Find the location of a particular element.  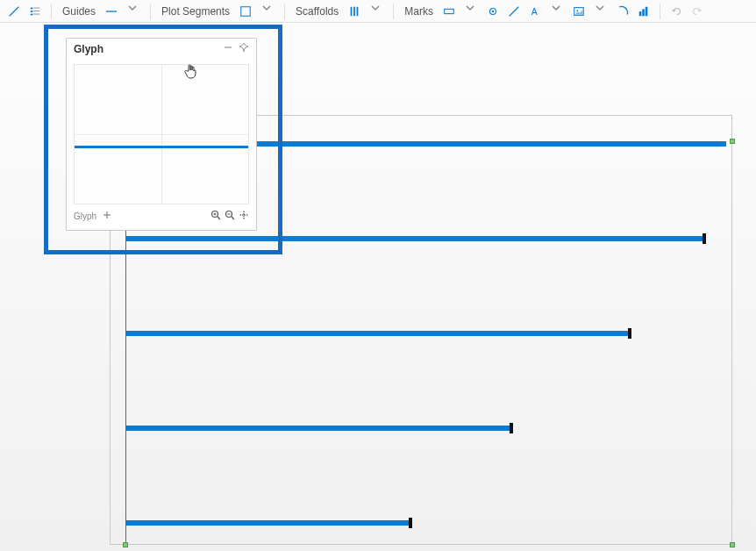

pan-icon is located at coordinates (244, 216).